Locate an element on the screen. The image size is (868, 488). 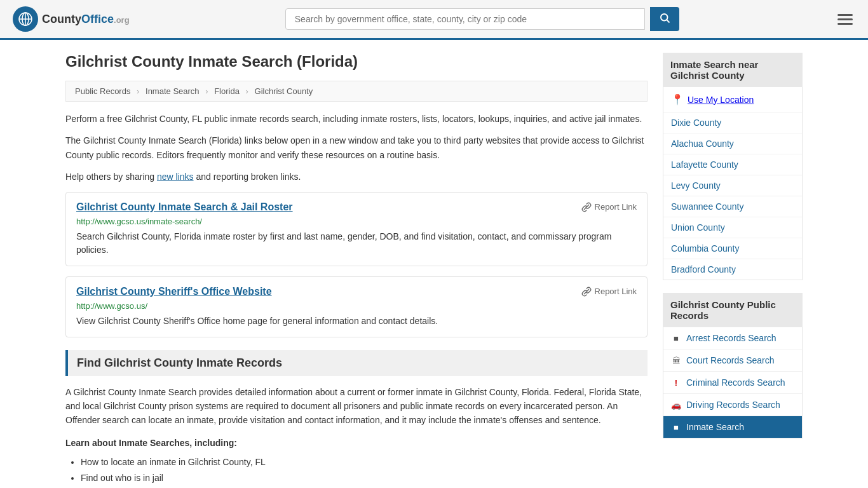
criminal-icon: ! is located at coordinates (676, 383).